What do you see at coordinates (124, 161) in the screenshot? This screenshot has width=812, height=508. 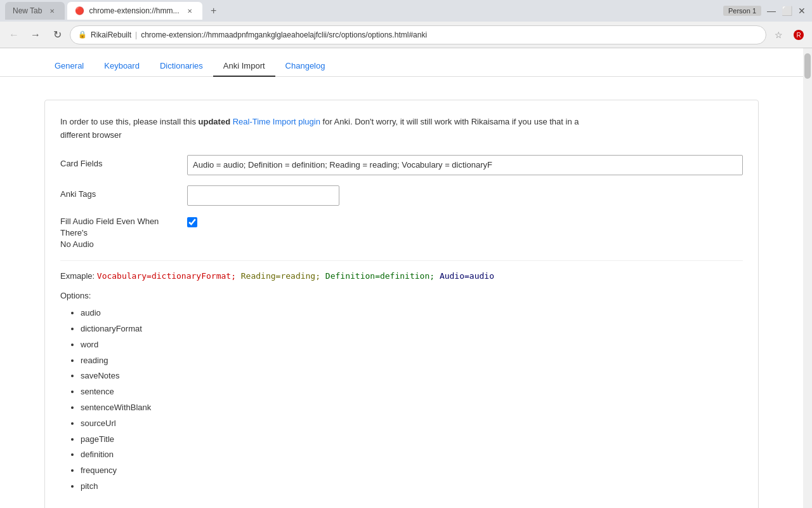 I see `card-fields-label: Card Fields` at bounding box center [124, 161].